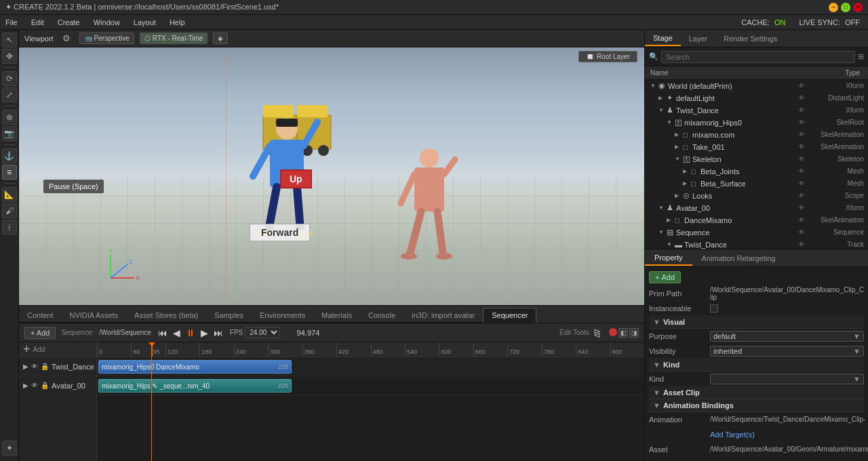 Image resolution: width=868 pixels, height=461 pixels. What do you see at coordinates (336, 316) in the screenshot?
I see `tab-materials: Materials` at bounding box center [336, 316].